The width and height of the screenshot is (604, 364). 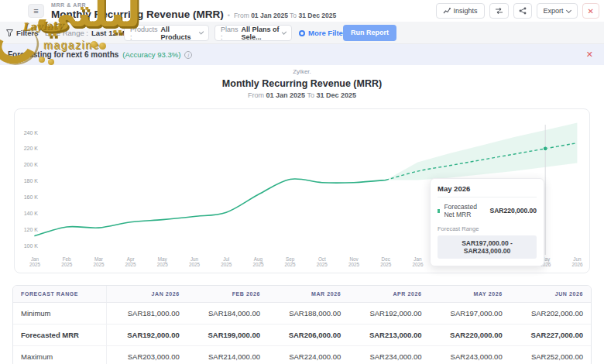 What do you see at coordinates (317, 15) in the screenshot?
I see `to-date: 31 Dec 2025` at bounding box center [317, 15].